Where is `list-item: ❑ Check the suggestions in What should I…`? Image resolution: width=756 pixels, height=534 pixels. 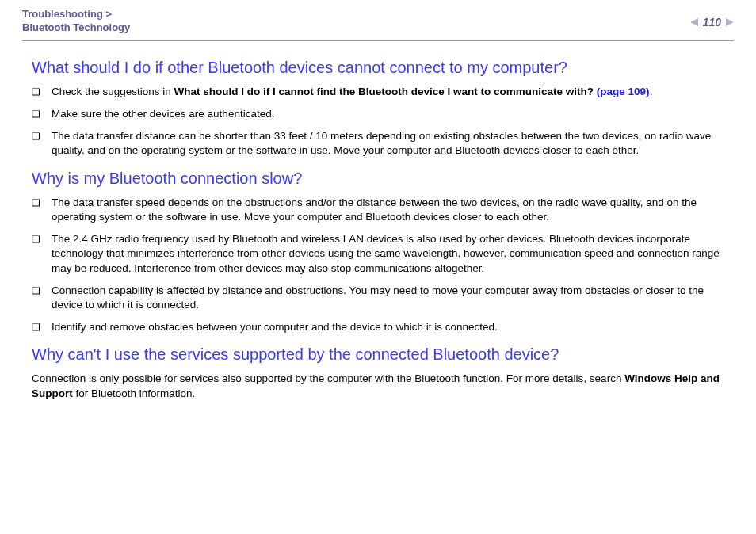 list-item: ❑ Check the suggestions in What should I… is located at coordinates (383, 92).